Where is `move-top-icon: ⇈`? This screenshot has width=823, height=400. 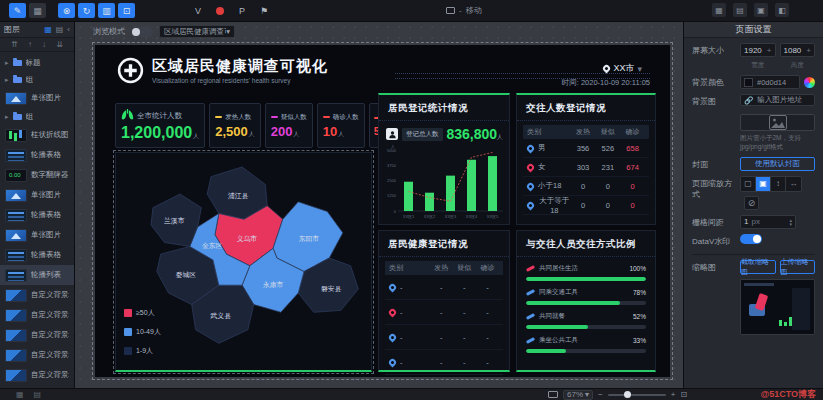
move-top-icon: ⇈ is located at coordinates (14, 44).